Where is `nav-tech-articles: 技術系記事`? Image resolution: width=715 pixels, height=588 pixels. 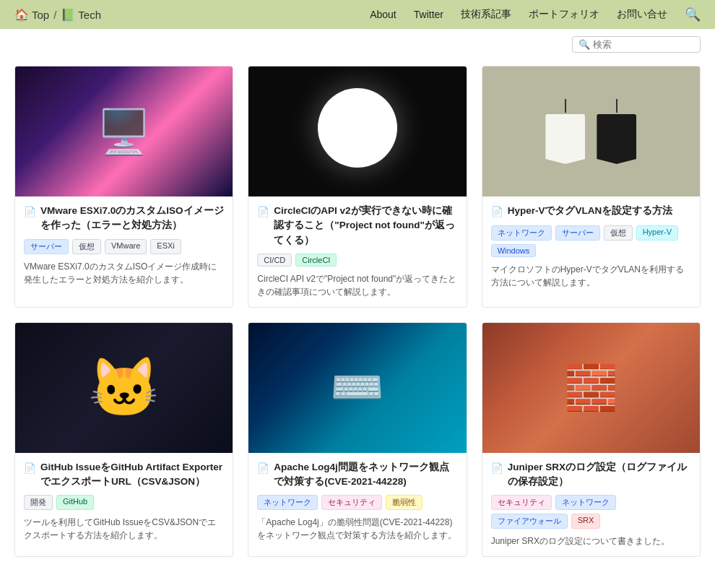 nav-tech-articles: 技術系記事 is located at coordinates (486, 14).